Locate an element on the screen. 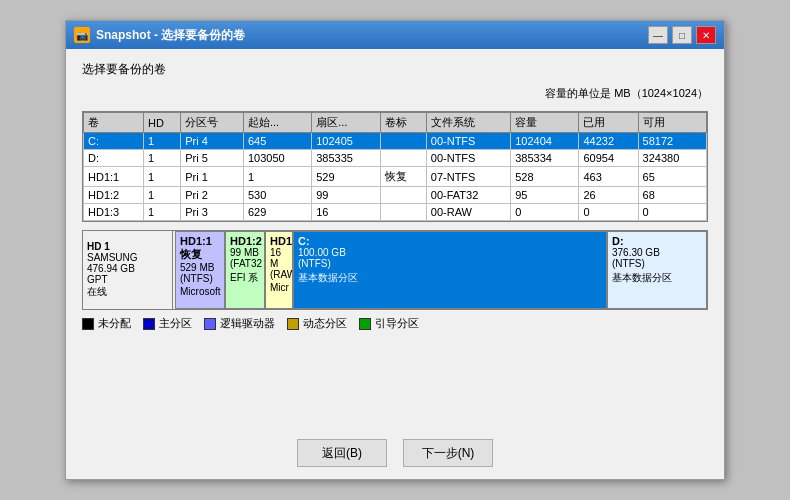  col-hd: HD is located at coordinates (162, 123).